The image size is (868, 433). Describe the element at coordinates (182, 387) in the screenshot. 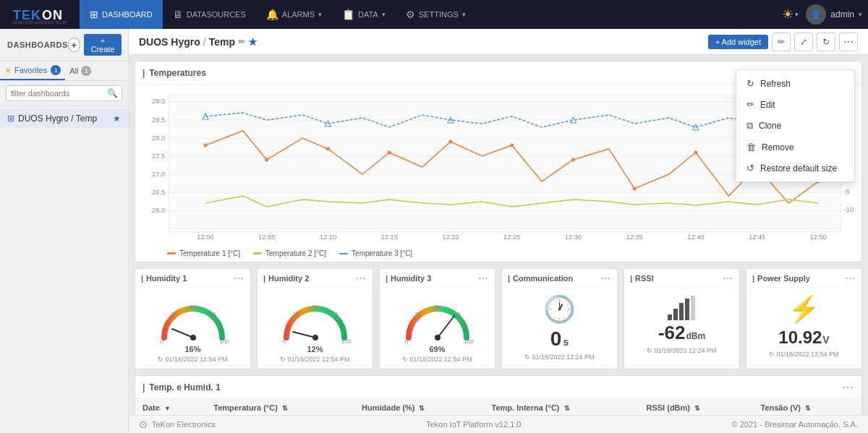

I see `table-title: | Temp. e Humid. 1` at that location.